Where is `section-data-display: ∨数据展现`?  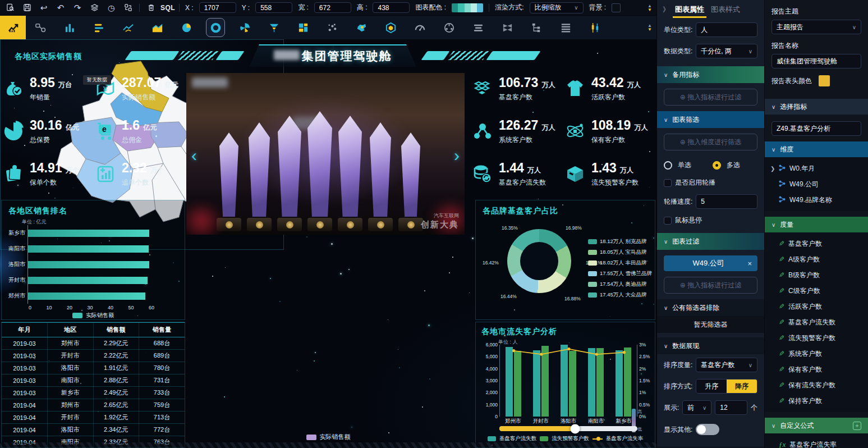 section-data-display: ∨数据展现 is located at coordinates (710, 346).